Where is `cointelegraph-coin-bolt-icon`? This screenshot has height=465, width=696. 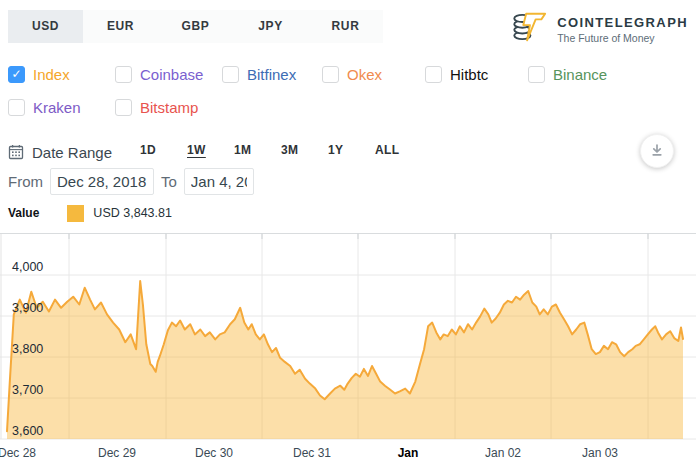
cointelegraph-coin-bolt-icon is located at coordinates (529, 29).